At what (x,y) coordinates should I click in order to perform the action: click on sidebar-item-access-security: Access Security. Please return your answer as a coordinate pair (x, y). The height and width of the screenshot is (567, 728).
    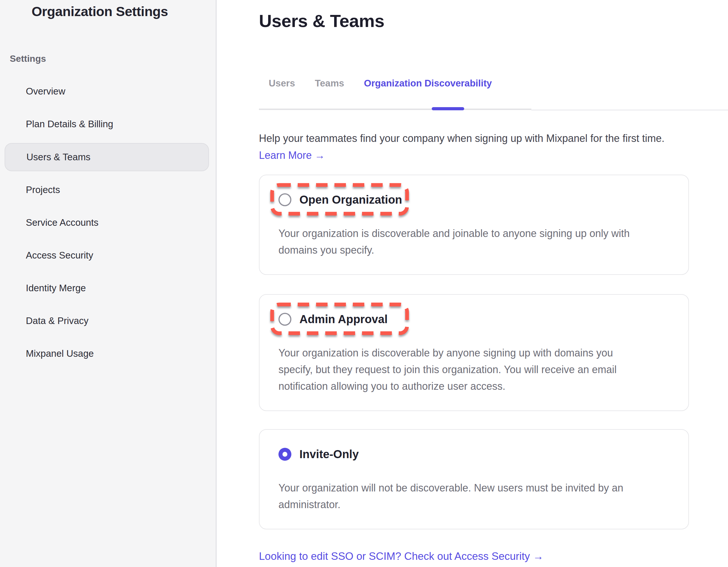
    Looking at the image, I should click on (107, 255).